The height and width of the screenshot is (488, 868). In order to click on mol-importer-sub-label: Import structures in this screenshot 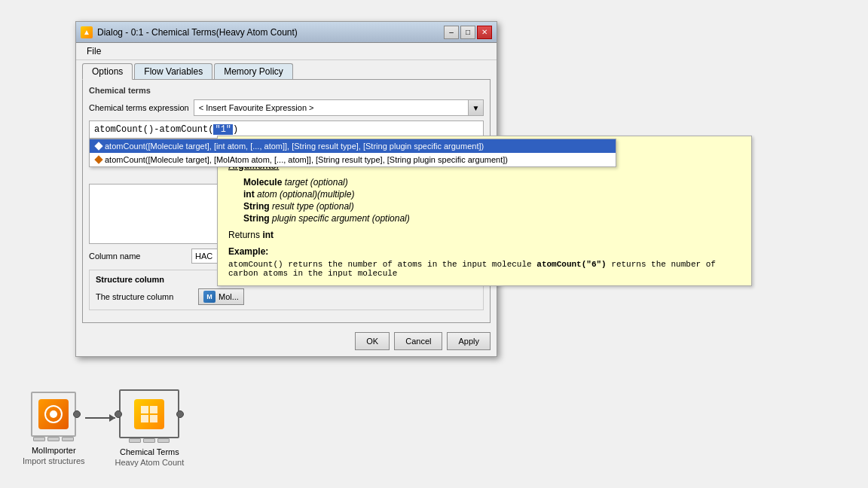, I will do `click(54, 461)`.